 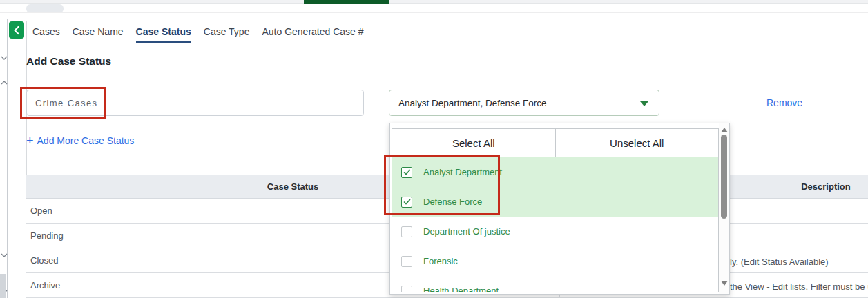 I want to click on sidebar-scroll-indicator, so click(x=3, y=286).